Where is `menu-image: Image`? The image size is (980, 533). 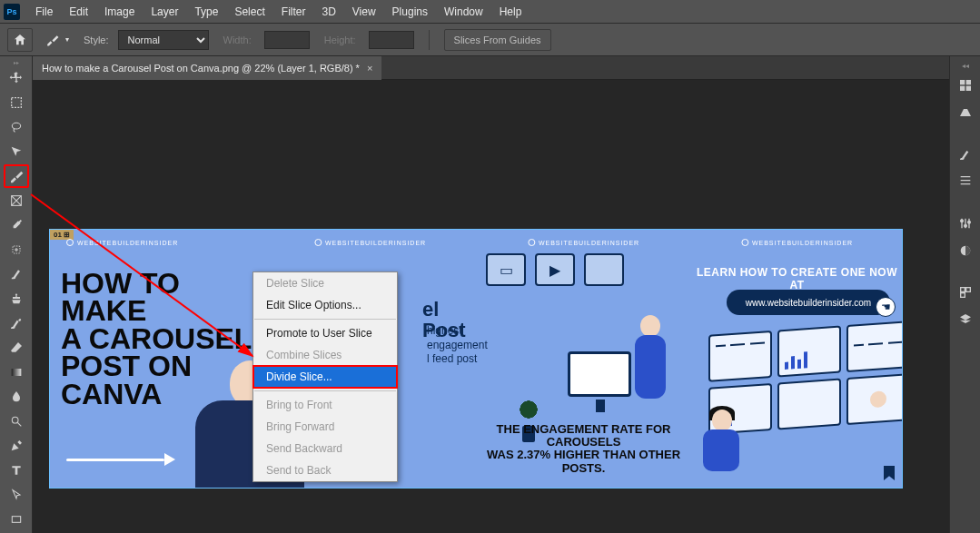
menu-image: Image is located at coordinates (120, 12).